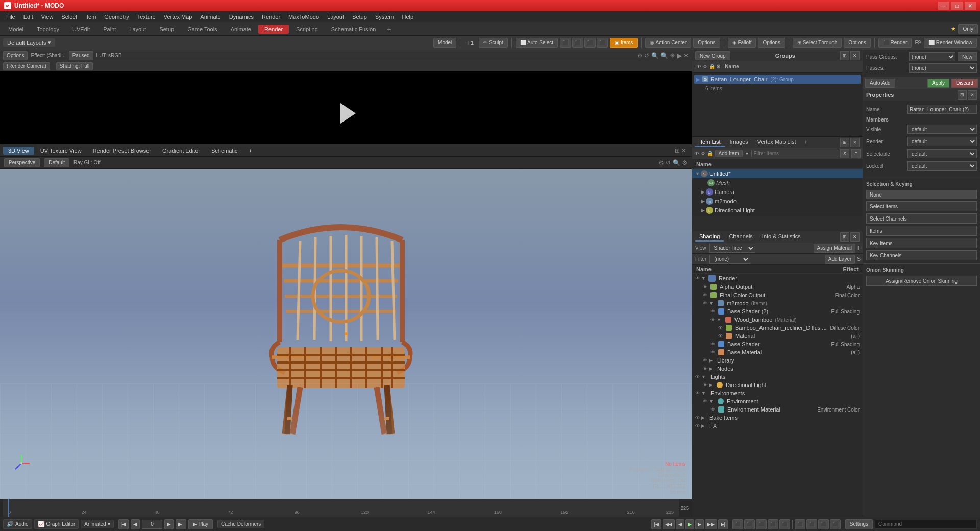 This screenshot has height=531, width=980. I want to click on transport-btn-2: ◀◀, so click(669, 524).